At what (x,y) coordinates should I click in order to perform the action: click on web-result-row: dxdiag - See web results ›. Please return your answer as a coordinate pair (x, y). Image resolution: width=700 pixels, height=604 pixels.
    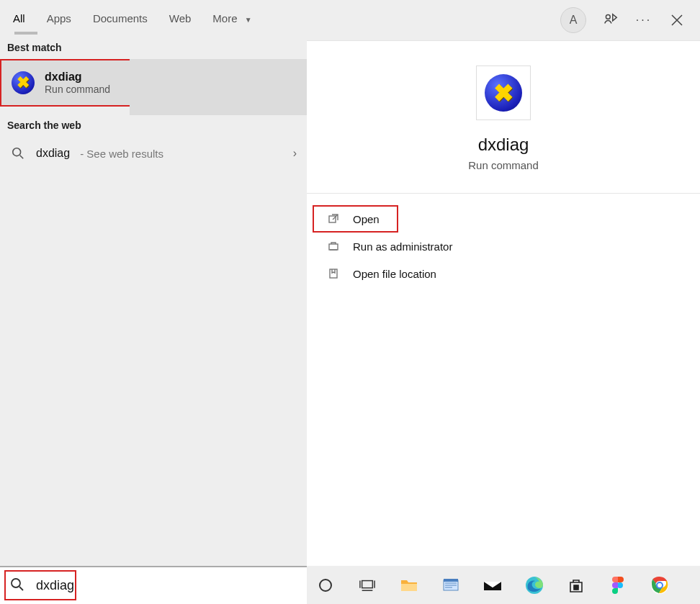
    Looking at the image, I should click on (153, 153).